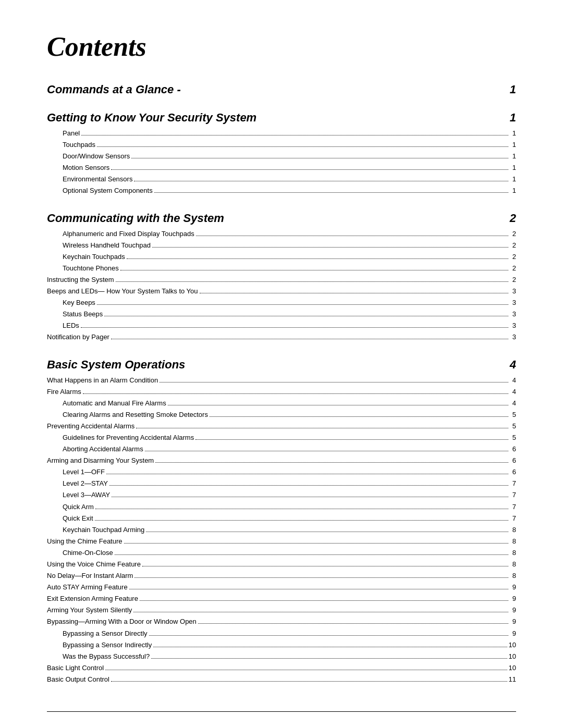  I want to click on toc-entry: Bypassing a Sensor Indirectly10, so click(282, 645).